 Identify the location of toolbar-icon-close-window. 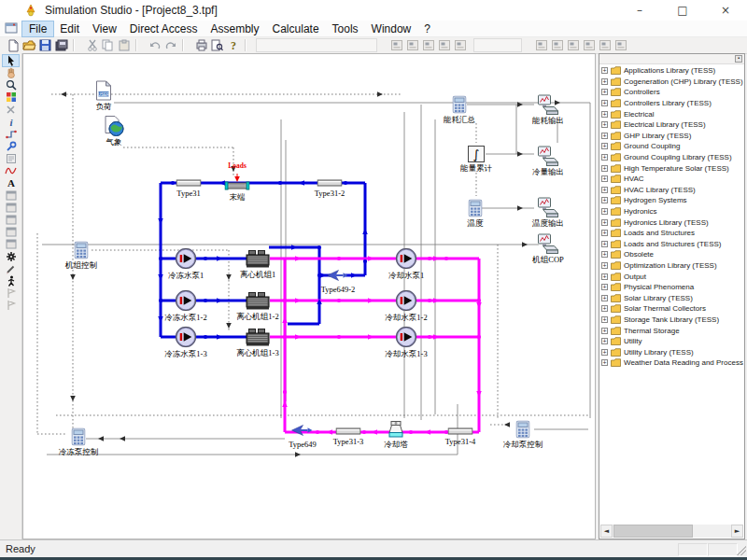
(620, 45).